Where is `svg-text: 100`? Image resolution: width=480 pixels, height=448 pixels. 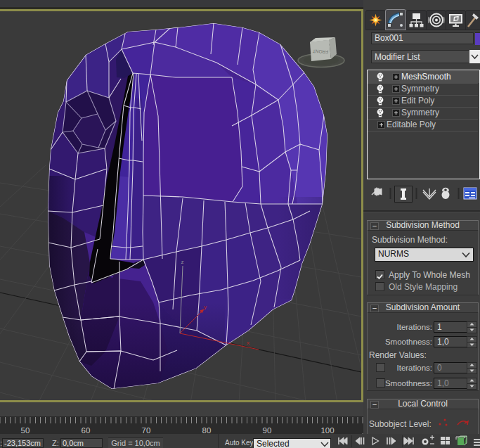 svg-text: 100 is located at coordinates (327, 430).